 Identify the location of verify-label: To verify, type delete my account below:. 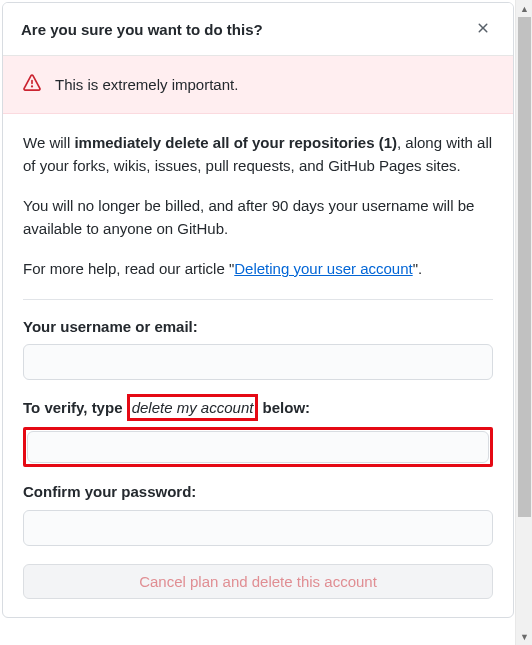
(258, 408).